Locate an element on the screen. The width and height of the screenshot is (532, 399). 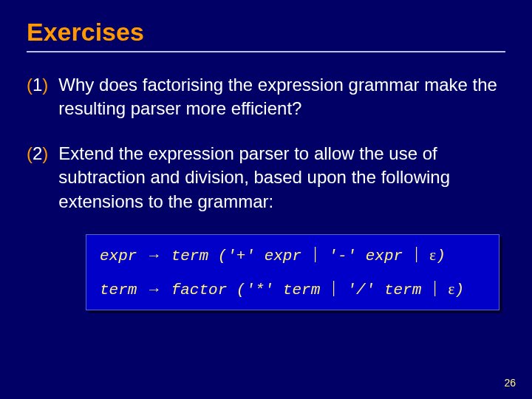
grammar-row: expr → term ('+' expr ⏐ '-' expr ⏐ ε) is located at coordinates (293, 256).